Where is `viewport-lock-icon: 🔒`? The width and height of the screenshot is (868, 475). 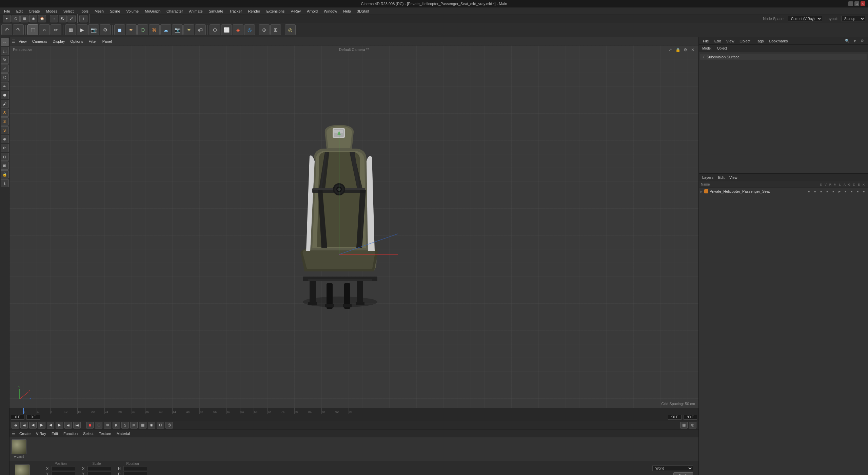
viewport-lock-icon: 🔒 is located at coordinates (678, 50).